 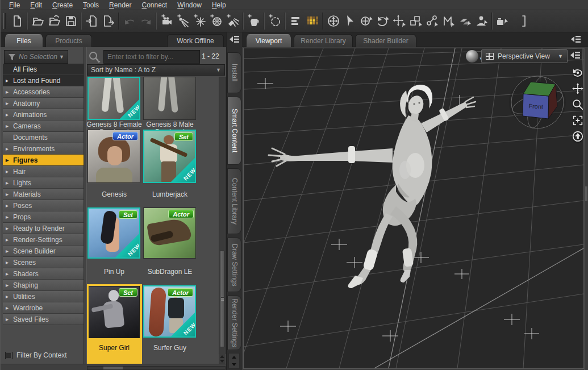 What do you see at coordinates (323, 41) in the screenshot?
I see `tab-render-library: Render Library` at bounding box center [323, 41].